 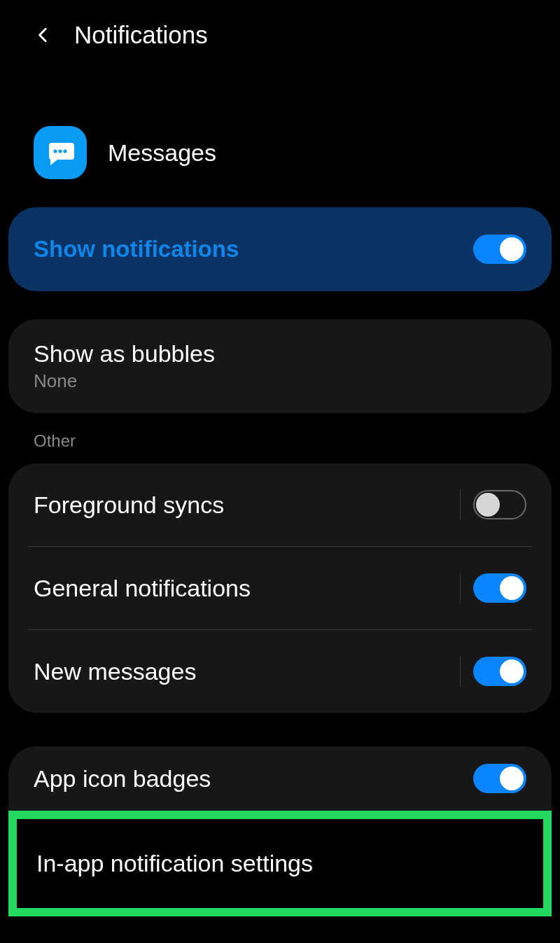 I want to click on app-name-label: Messages, so click(x=162, y=153).